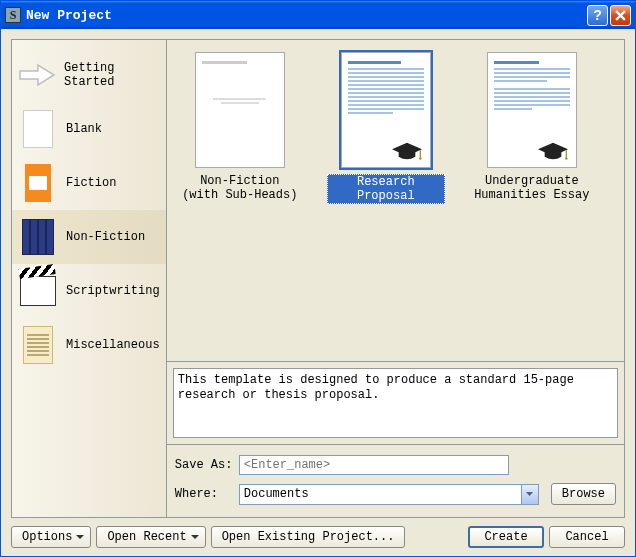 The height and width of the screenshot is (557, 636). What do you see at coordinates (389, 494) in the screenshot?
I see `where-combo: Documents` at bounding box center [389, 494].